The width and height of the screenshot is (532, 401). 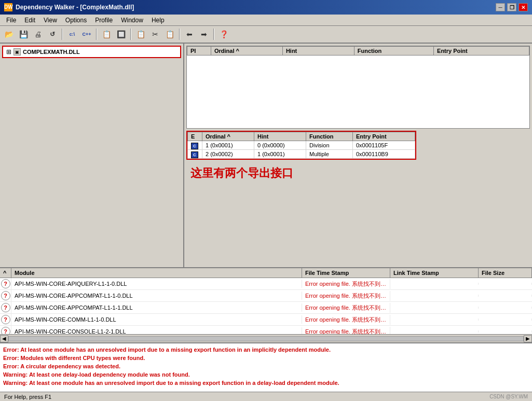 I want to click on toolbar-back: ⬅, so click(x=189, y=34).